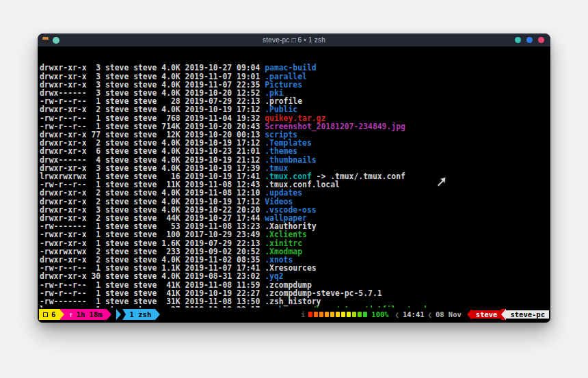 The width and height of the screenshot is (588, 378). What do you see at coordinates (487, 314) in the screenshot?
I see `user-indicator: steve` at bounding box center [487, 314].